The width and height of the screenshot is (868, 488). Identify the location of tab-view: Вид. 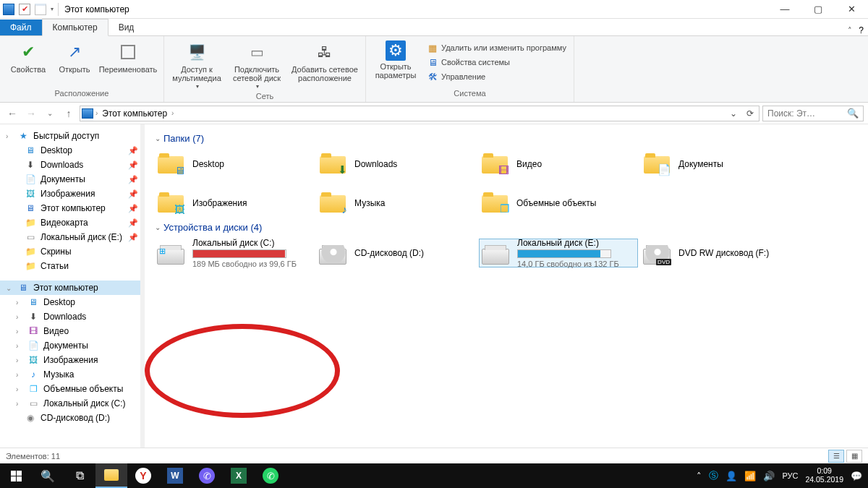
(127, 27).